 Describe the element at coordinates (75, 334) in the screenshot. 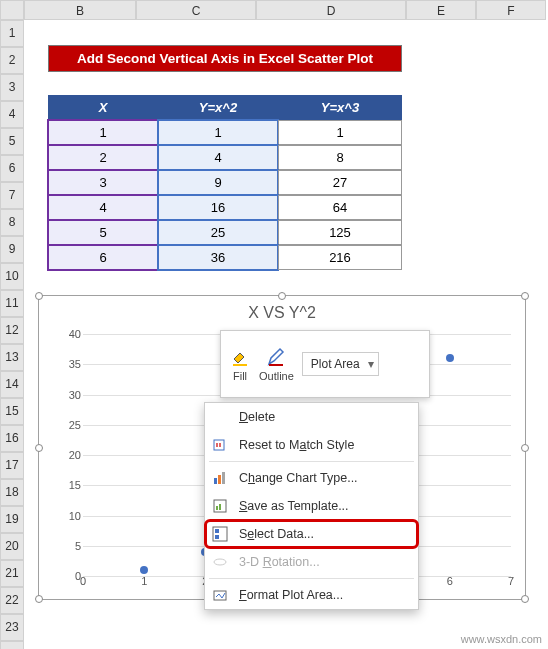

I see `y-tick-label: 40` at that location.